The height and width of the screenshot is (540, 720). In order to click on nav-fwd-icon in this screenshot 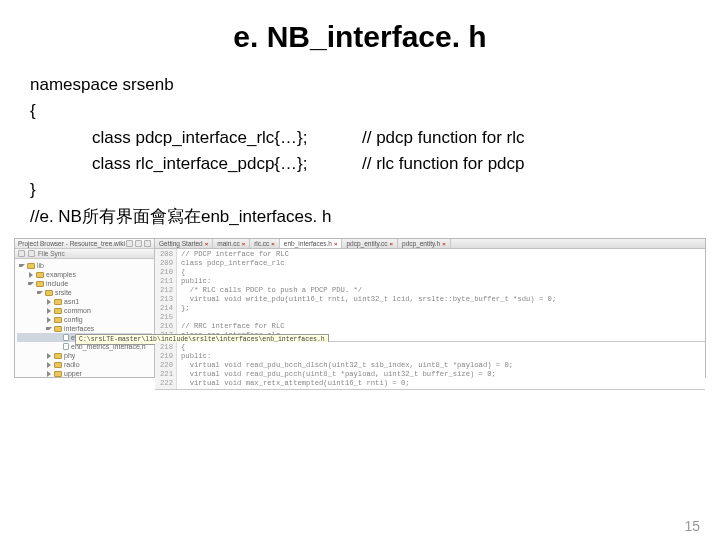, I will do `click(32, 254)`.